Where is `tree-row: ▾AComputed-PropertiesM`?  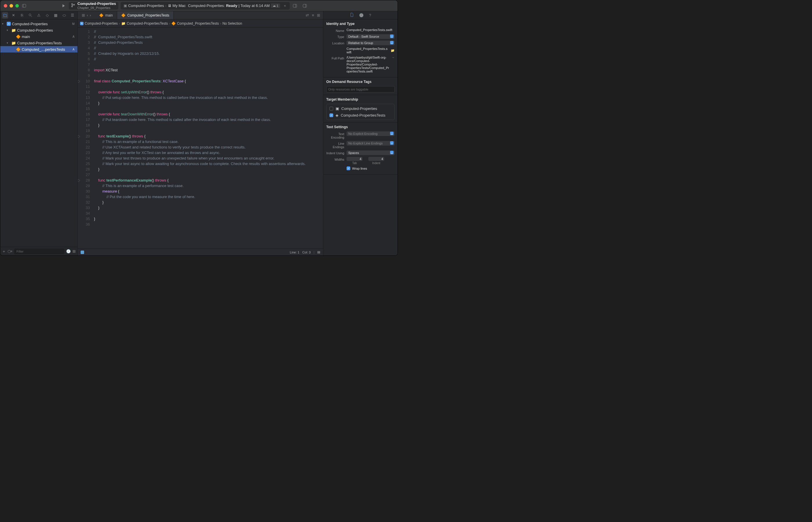 tree-row: ▾AComputed-PropertiesM is located at coordinates (39, 24).